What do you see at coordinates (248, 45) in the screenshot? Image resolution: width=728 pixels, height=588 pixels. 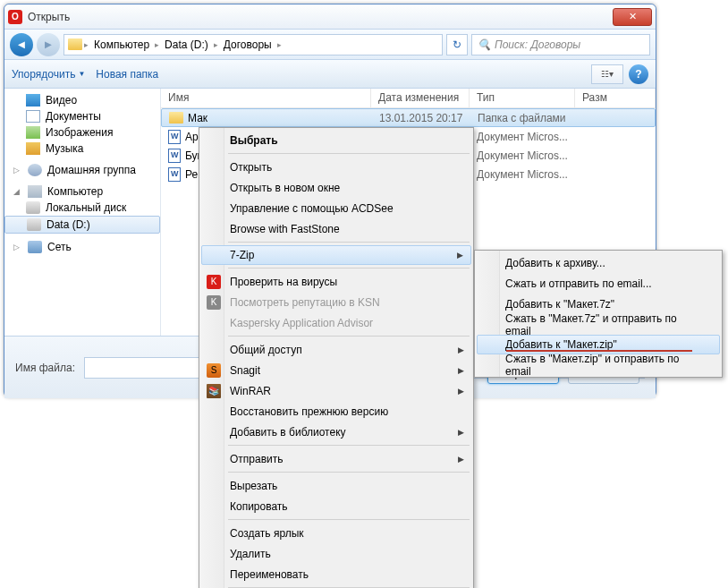 I see `breadcrumb-item: Договоры` at bounding box center [248, 45].